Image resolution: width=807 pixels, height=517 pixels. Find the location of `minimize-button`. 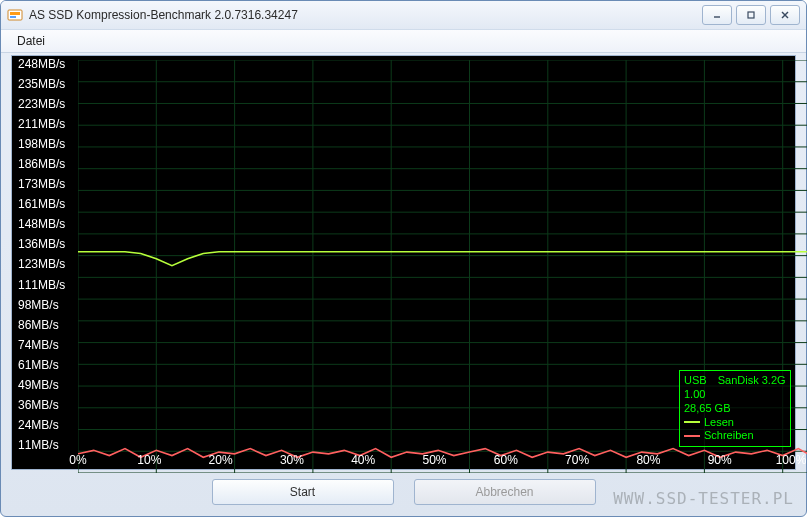

minimize-button is located at coordinates (717, 15).